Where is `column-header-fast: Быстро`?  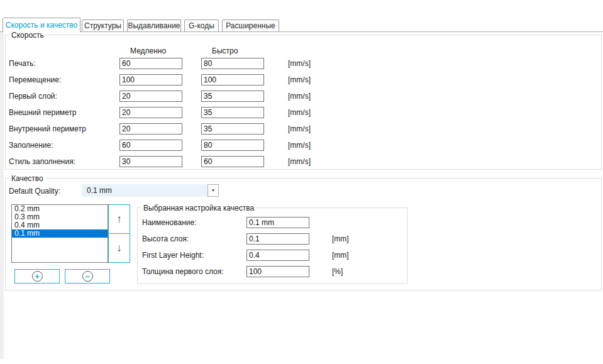
column-header-fast: Быстро is located at coordinates (225, 51).